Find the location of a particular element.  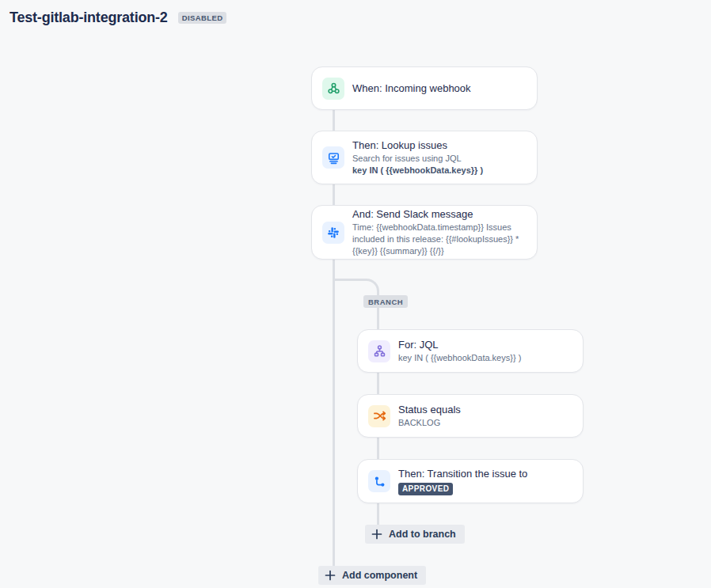

branch-label: BRANCH is located at coordinates (386, 302).